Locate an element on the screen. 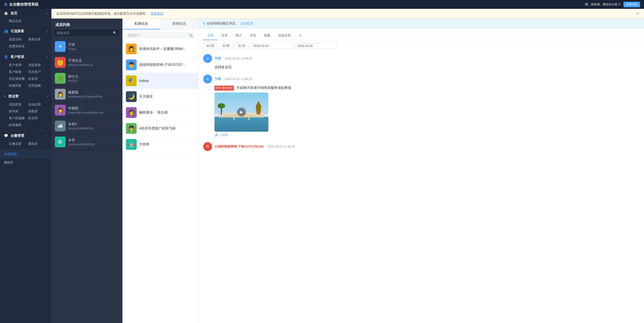 The height and width of the screenshot is (323, 644). info-bar-link: 点击配置 is located at coordinates (247, 23).